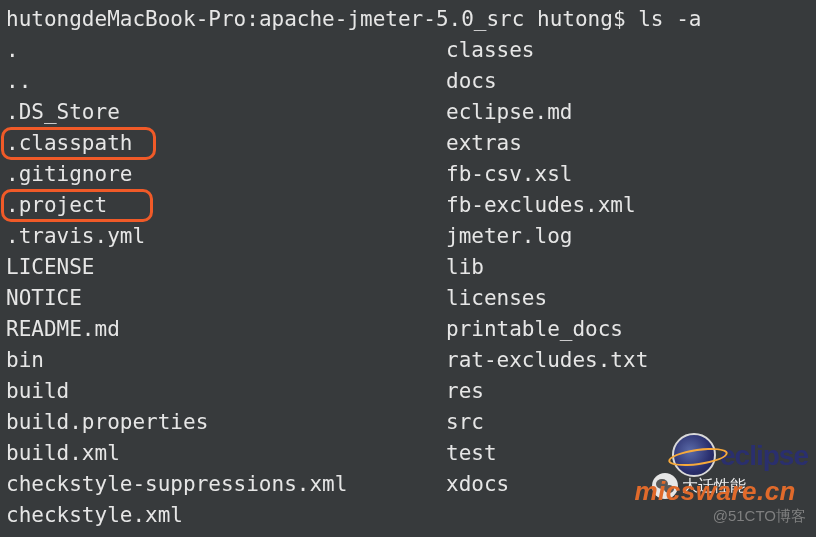  Describe the element at coordinates (472, 454) in the screenshot. I see `file-entry: test` at that location.